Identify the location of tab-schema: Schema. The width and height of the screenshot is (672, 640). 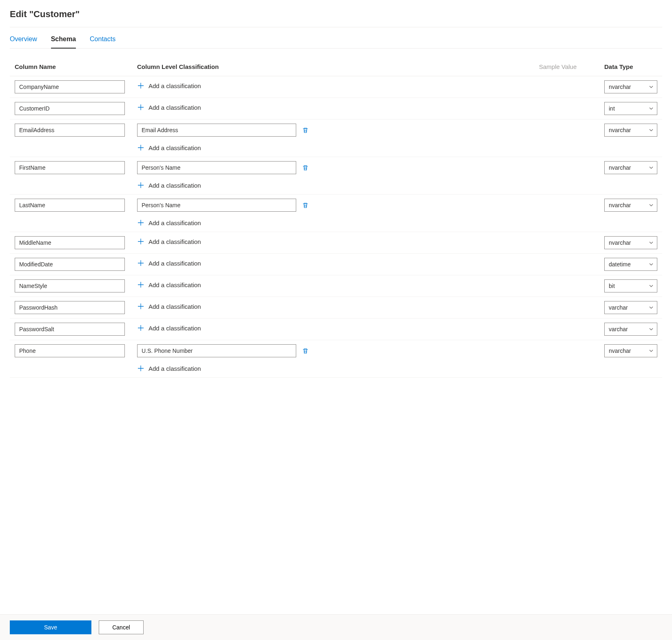
(64, 42).